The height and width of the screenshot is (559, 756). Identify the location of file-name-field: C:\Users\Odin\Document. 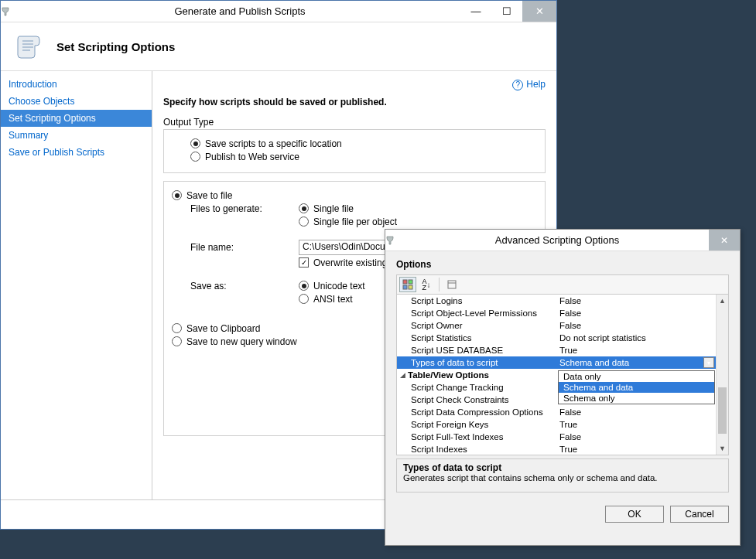
(344, 247).